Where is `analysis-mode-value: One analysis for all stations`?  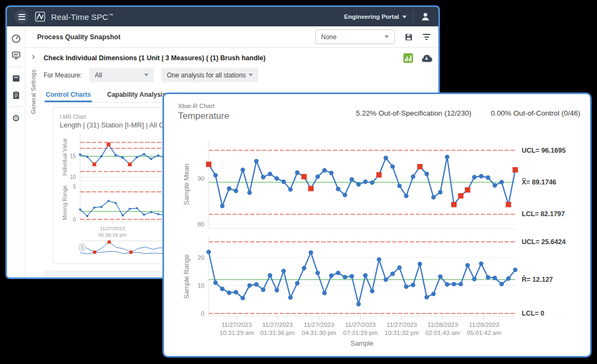 analysis-mode-value: One analysis for all stations is located at coordinates (207, 75).